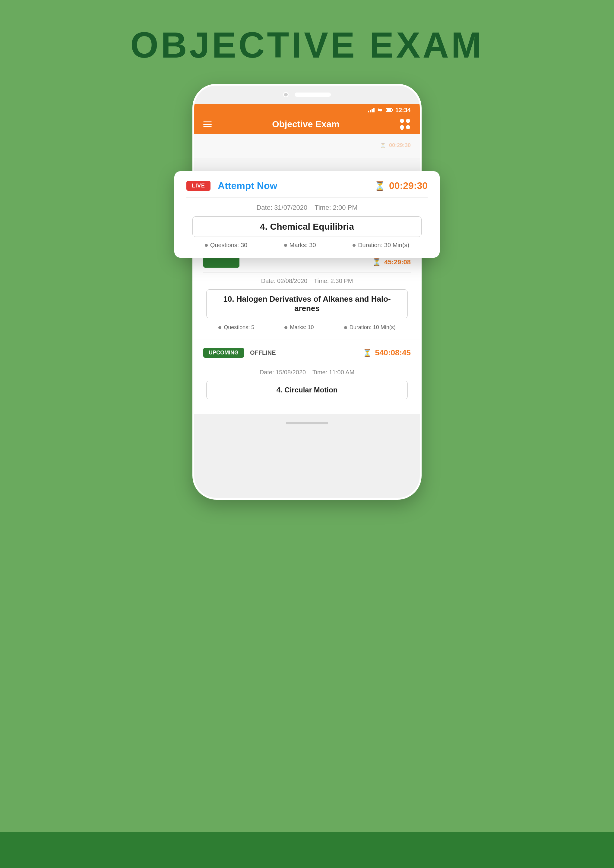 The width and height of the screenshot is (614, 868). Describe the element at coordinates (307, 372) in the screenshot. I see `card3-datetime: Date: 15/08/2020 Time: 11:00 AM` at that location.